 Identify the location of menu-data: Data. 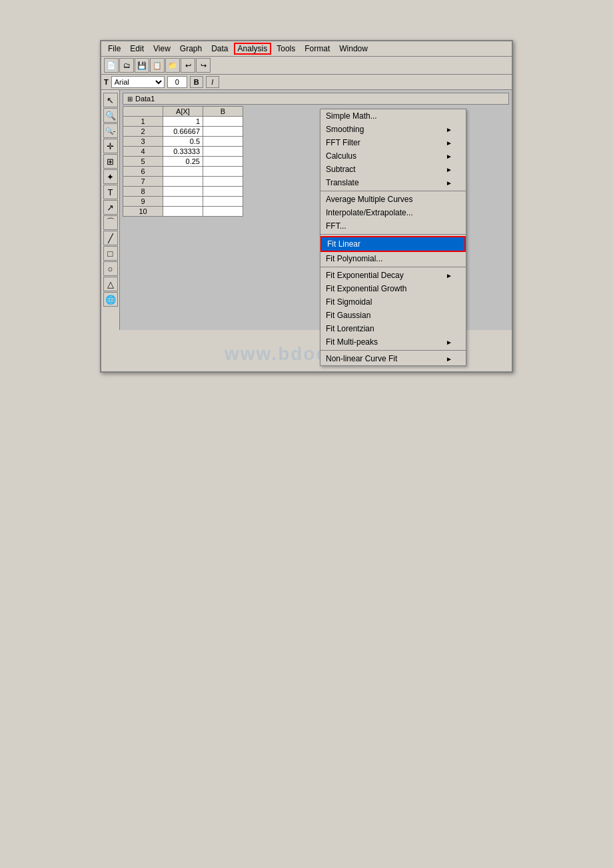
(220, 49).